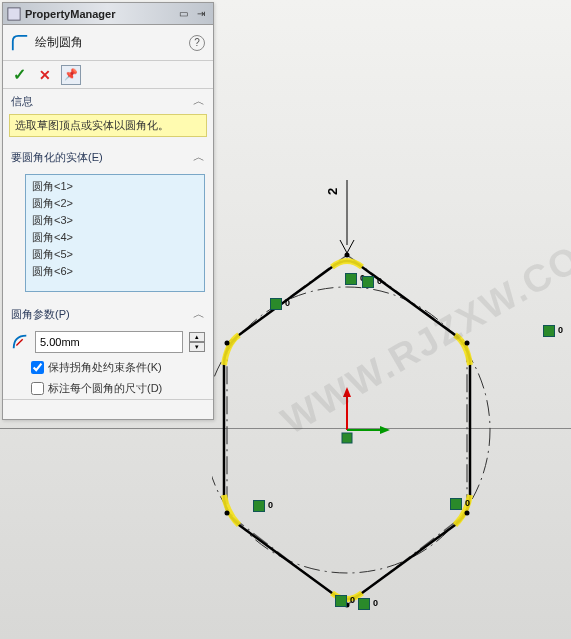 This screenshot has width=571, height=639. Describe the element at coordinates (20, 43) in the screenshot. I see `fillet-icon` at that location.